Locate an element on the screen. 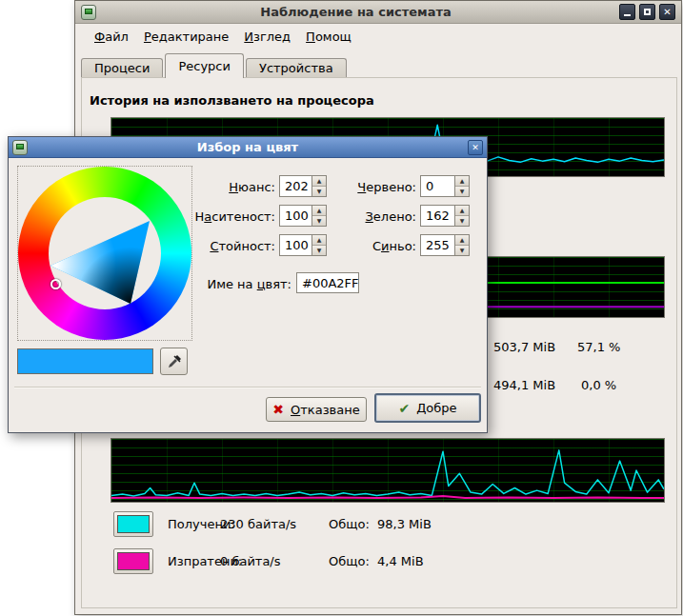 The height and width of the screenshot is (616, 683). color-selection-marker is located at coordinates (55, 284).